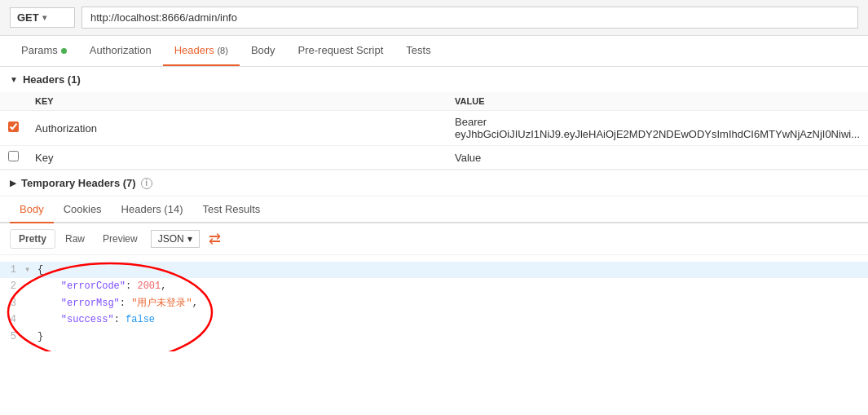 Image resolution: width=868 pixels, height=415 pixels. I want to click on format-chevron: ▾, so click(190, 239).